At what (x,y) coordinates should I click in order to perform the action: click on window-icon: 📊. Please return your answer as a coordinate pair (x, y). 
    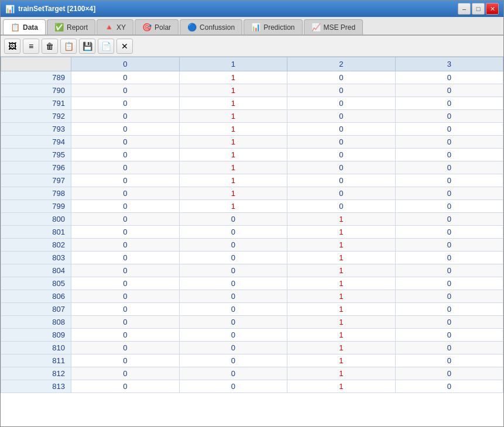
    Looking at the image, I should click on (10, 9).